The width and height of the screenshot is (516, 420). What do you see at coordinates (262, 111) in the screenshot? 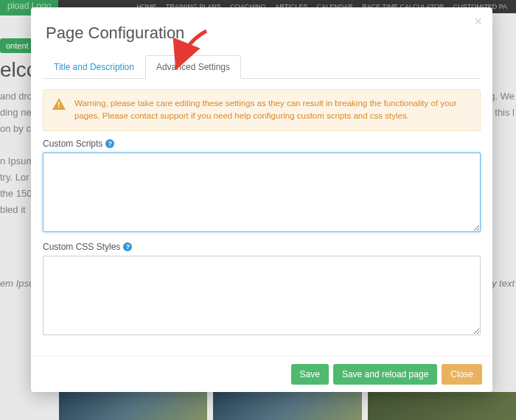
I see `warning-alert: Warning, please take care editing these …` at bounding box center [262, 111].